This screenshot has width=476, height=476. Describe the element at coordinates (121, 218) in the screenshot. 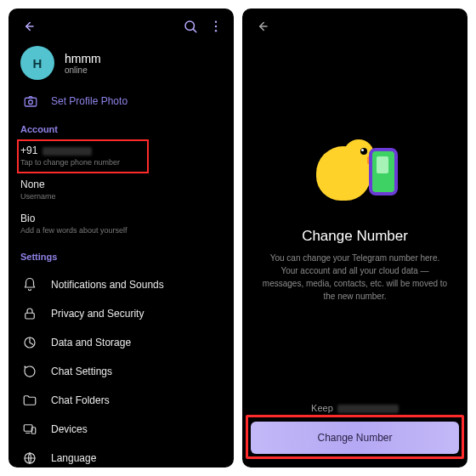

I see `bio-value: Bio` at that location.